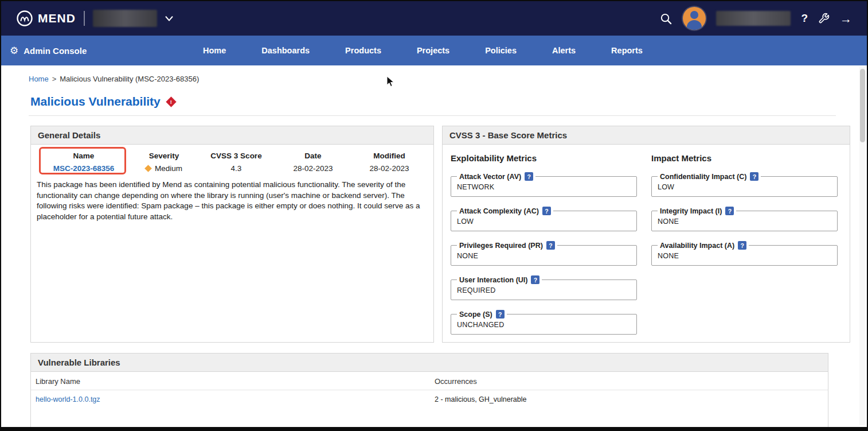 The width and height of the screenshot is (868, 431). I want to click on org-selector-redacted, so click(125, 18).